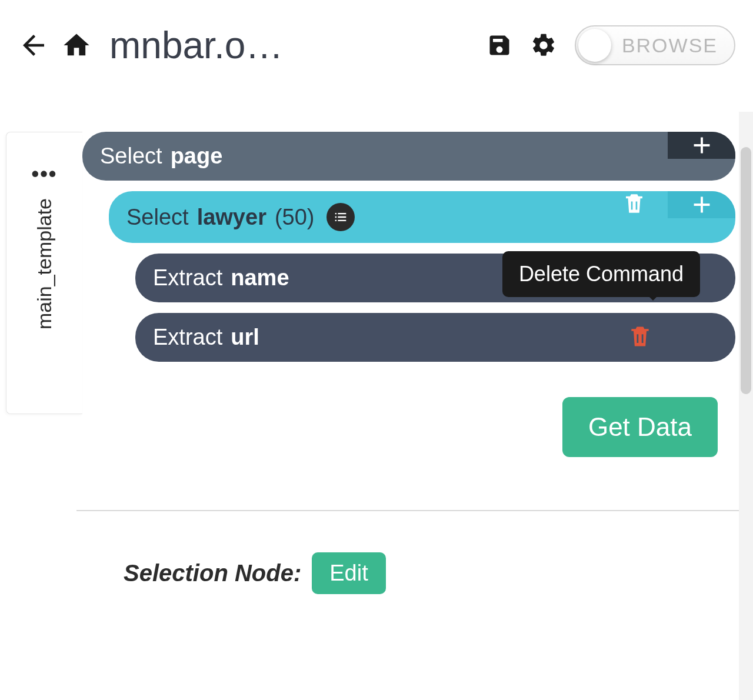  What do you see at coordinates (354, 217) in the screenshot?
I see `command-label: Select lawyer (50)` at bounding box center [354, 217].